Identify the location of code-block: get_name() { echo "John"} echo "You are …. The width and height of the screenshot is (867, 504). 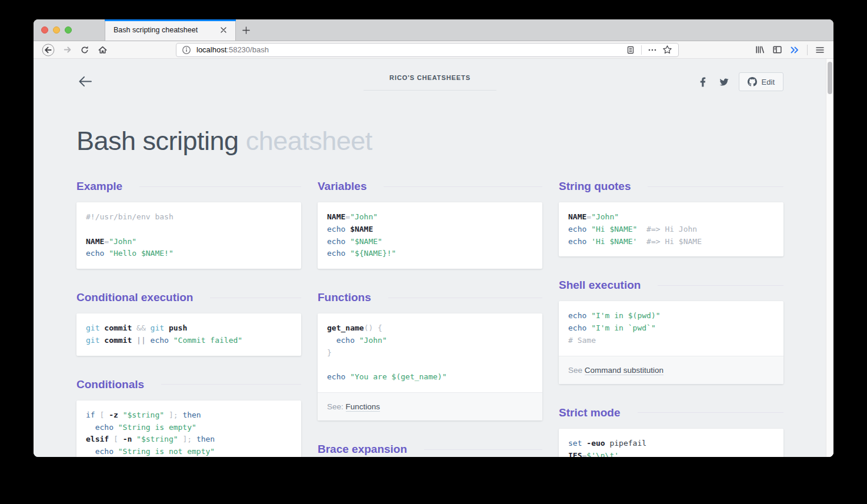
(430, 353).